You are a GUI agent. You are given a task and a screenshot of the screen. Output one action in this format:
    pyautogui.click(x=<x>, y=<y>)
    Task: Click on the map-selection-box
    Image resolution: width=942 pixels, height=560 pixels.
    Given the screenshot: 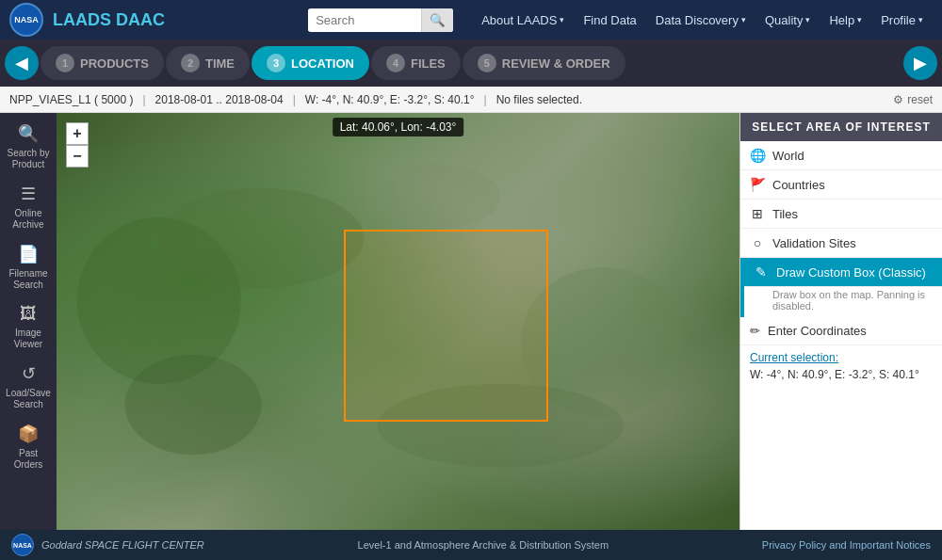 What is the action you would take?
    pyautogui.click(x=447, y=326)
    